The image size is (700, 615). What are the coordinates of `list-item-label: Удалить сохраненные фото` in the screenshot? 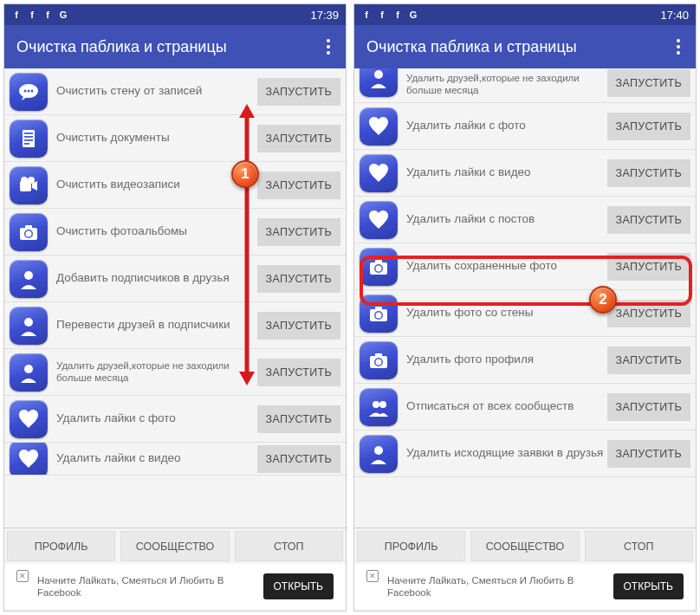 It's located at (507, 266).